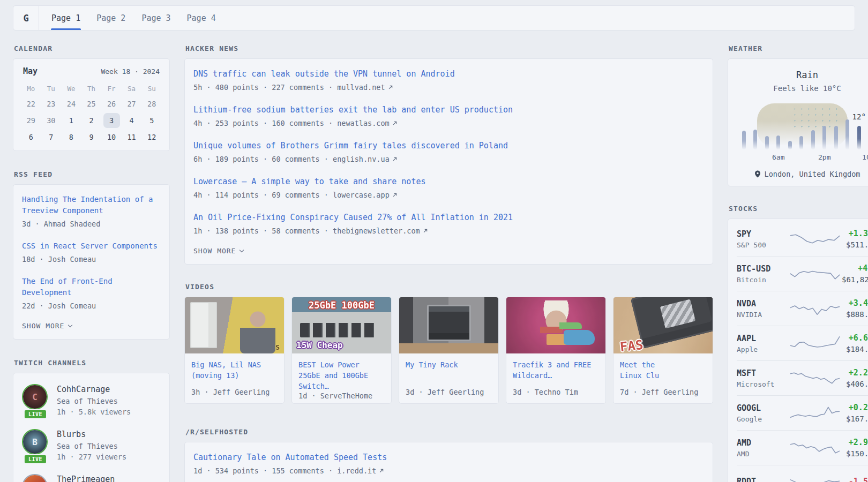  I want to click on stock-row: GOOGLGoogle+0.25%$167.03, so click(803, 412).